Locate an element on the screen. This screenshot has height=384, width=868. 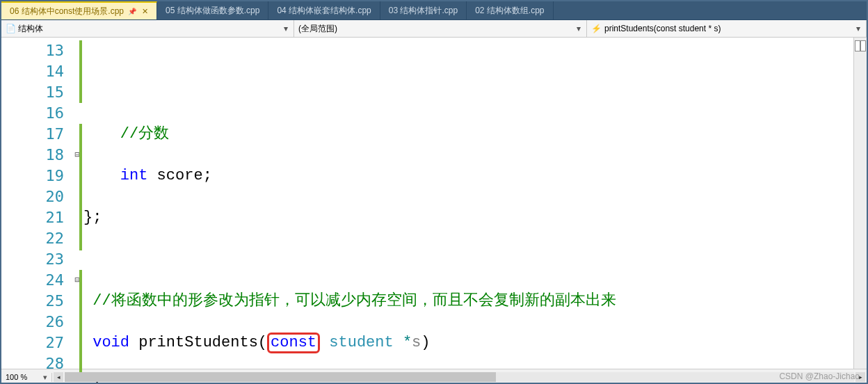
tab-label: 05 结构体做函数参数.cpp is located at coordinates (213, 11).